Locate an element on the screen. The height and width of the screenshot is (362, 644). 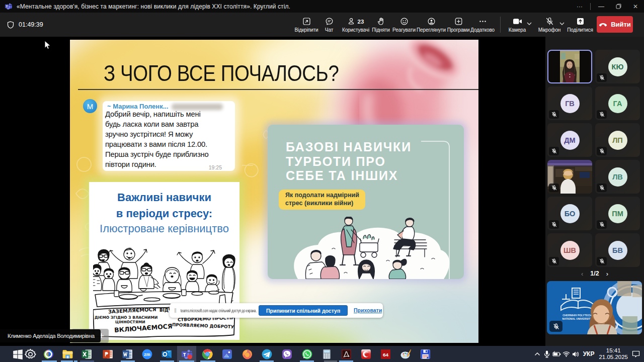
file-explorer-app is located at coordinates (67, 354).